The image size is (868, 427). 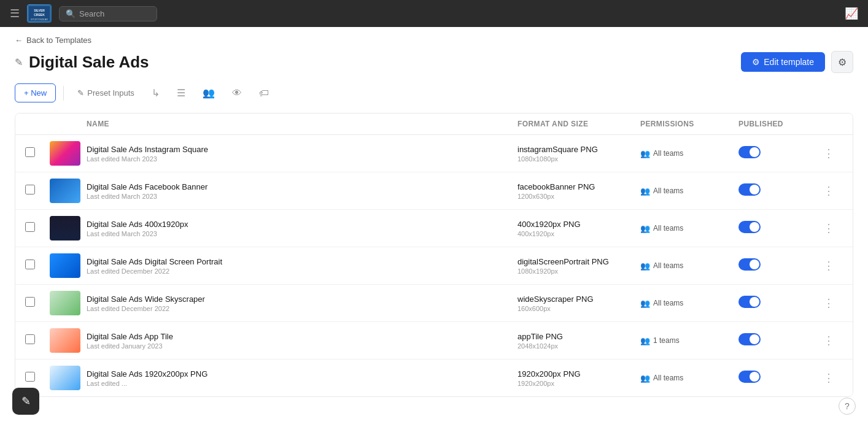 I want to click on row-format-name: 400x1920px PNG, so click(x=579, y=225).